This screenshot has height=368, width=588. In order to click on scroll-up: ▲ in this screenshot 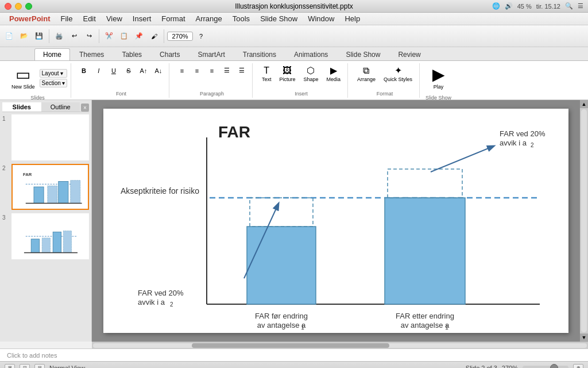, I will do `click(584, 104)`.